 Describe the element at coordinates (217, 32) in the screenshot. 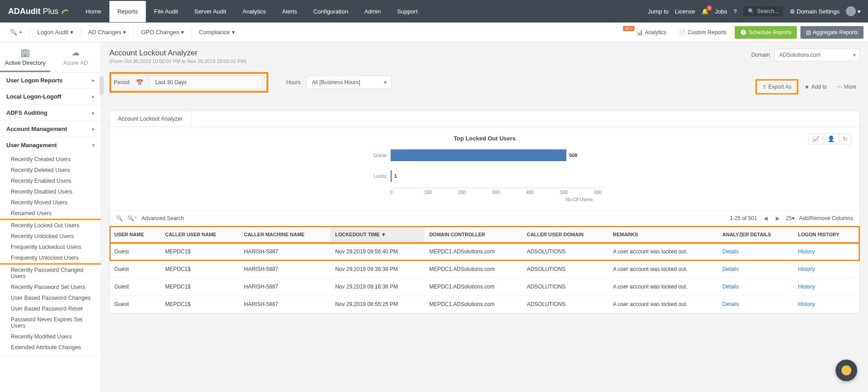

I see `dd-compliance: Compliance ▾` at that location.